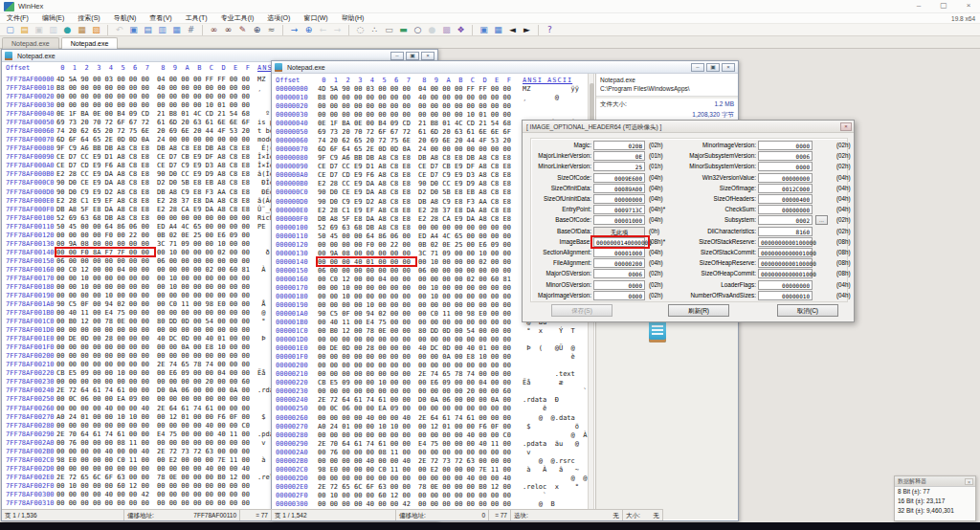 This screenshot has height=530, width=980. Describe the element at coordinates (103, 444) in the screenshot. I see `hex-bytes: 00 76 00 00 00 08 11 00` at that location.